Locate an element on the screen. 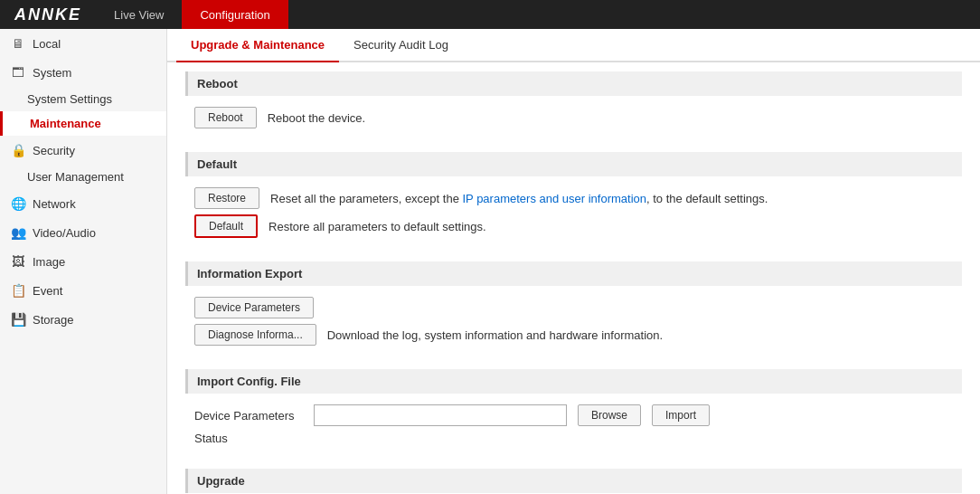 This screenshot has width=980, height=494. sidebar-item-network: 🌐 Network is located at coordinates (83, 204).